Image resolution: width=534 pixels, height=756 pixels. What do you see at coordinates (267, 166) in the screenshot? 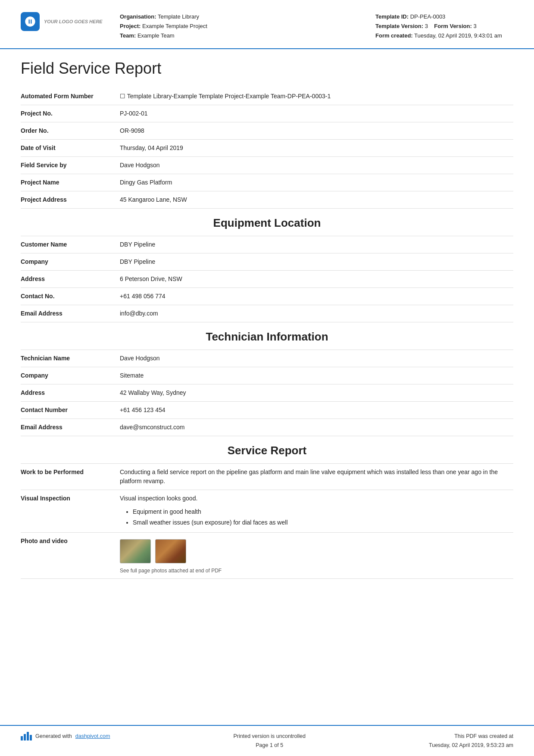
I see `table-row: Field Service byDave Hodgson` at bounding box center [267, 166].